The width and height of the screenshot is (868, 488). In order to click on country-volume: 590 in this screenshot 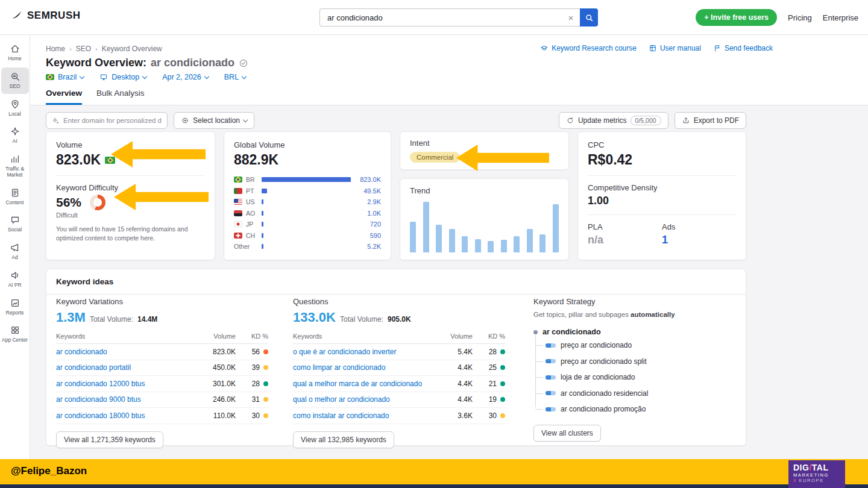, I will do `click(368, 236)`.